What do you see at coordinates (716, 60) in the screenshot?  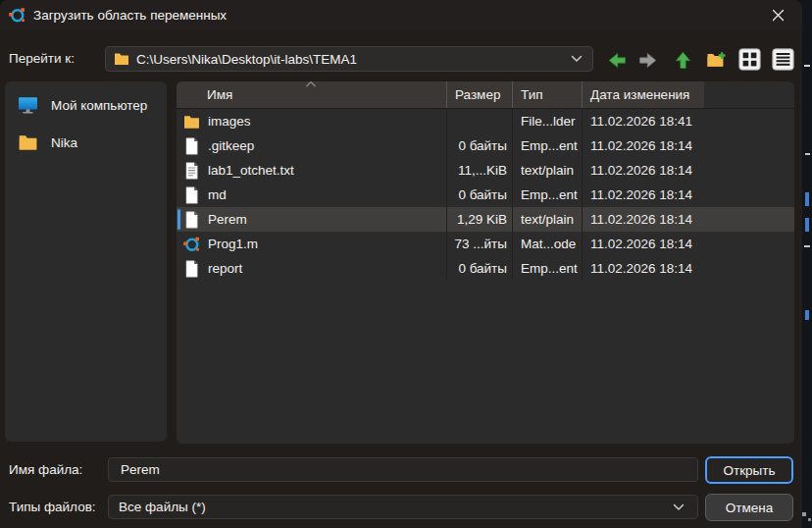 I see `new-folder-button` at bounding box center [716, 60].